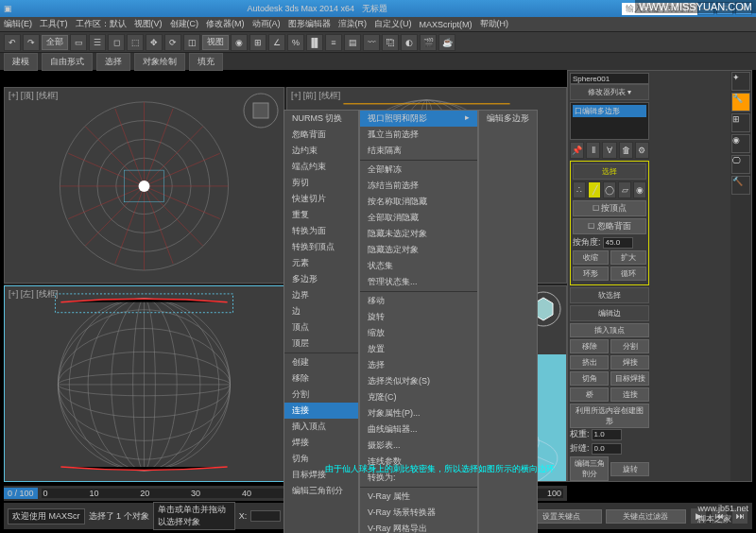  I want to click on material-button: ◐, so click(409, 43).